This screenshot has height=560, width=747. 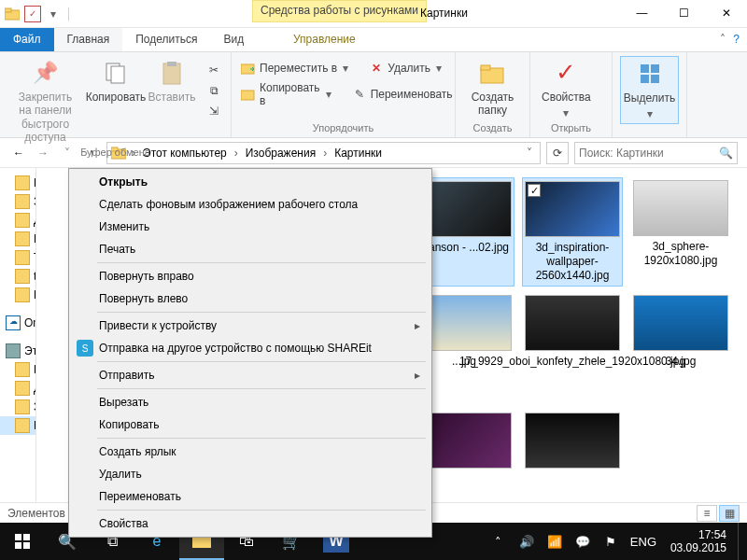 I want to click on menu-item: Изменить, so click(x=250, y=227).